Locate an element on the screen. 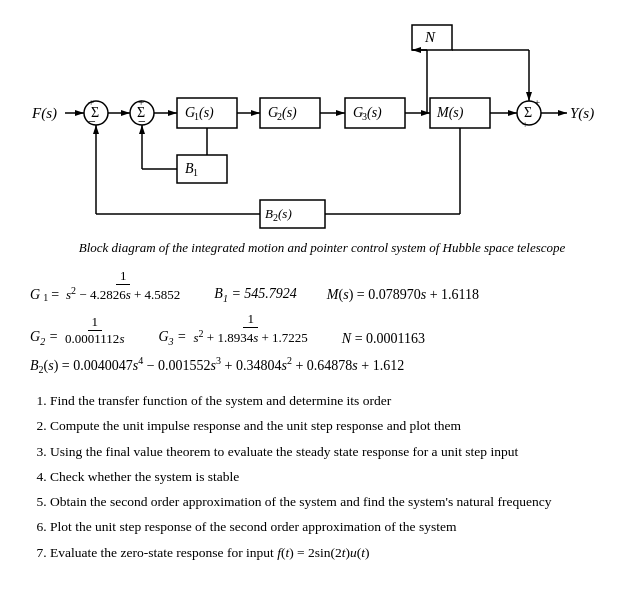 This screenshot has height=603, width=644. svg-text: M(s) is located at coordinates (450, 113).